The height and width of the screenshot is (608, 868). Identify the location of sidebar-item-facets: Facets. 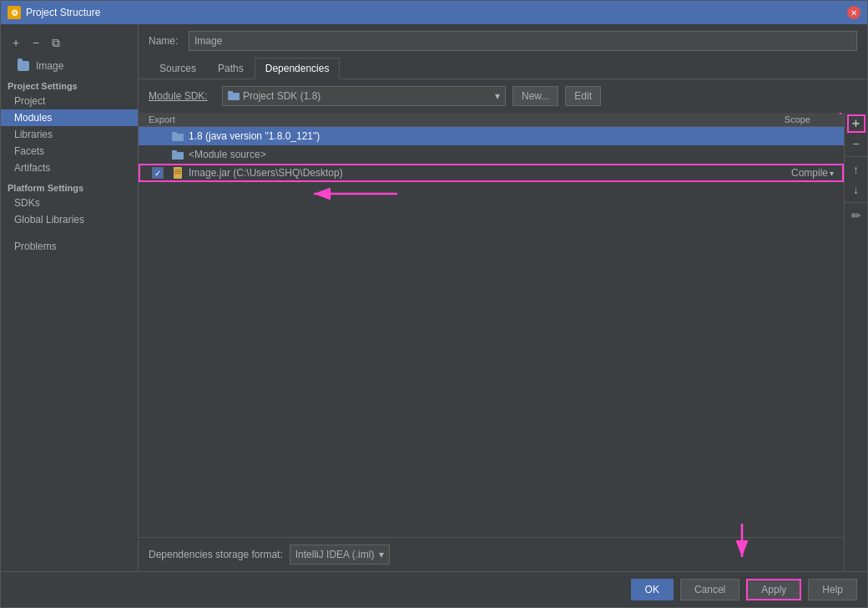
(69, 151).